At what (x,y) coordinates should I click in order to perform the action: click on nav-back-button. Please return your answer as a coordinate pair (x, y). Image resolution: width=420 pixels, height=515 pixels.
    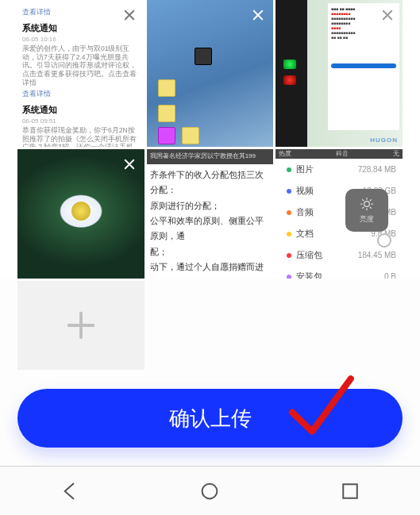
    Looking at the image, I should click on (70, 491).